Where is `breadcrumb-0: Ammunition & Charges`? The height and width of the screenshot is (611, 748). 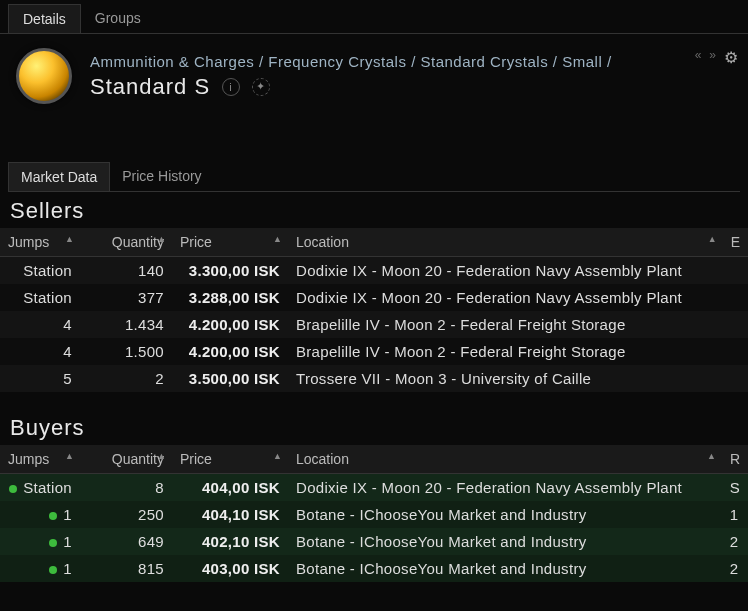 breadcrumb-0: Ammunition & Charges is located at coordinates (172, 62).